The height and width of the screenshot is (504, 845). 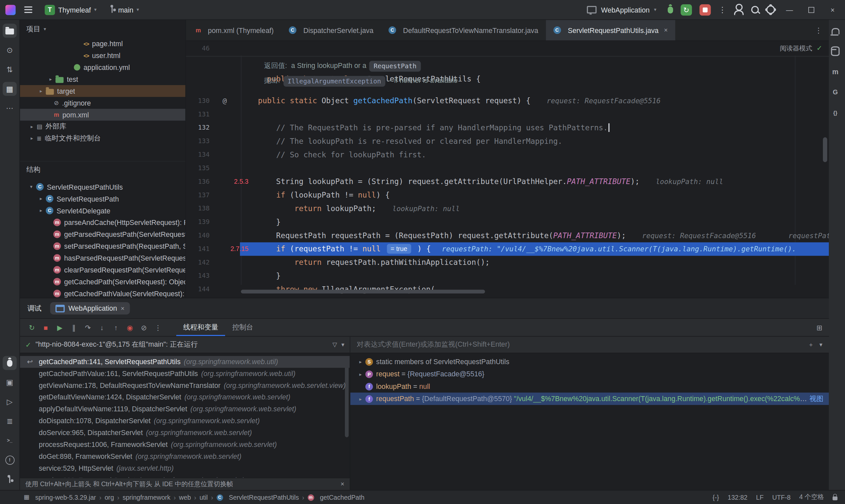 What do you see at coordinates (507, 209) in the screenshot?
I see `code-line: 138 return lookupPath;lookupPath: null` at bounding box center [507, 209].